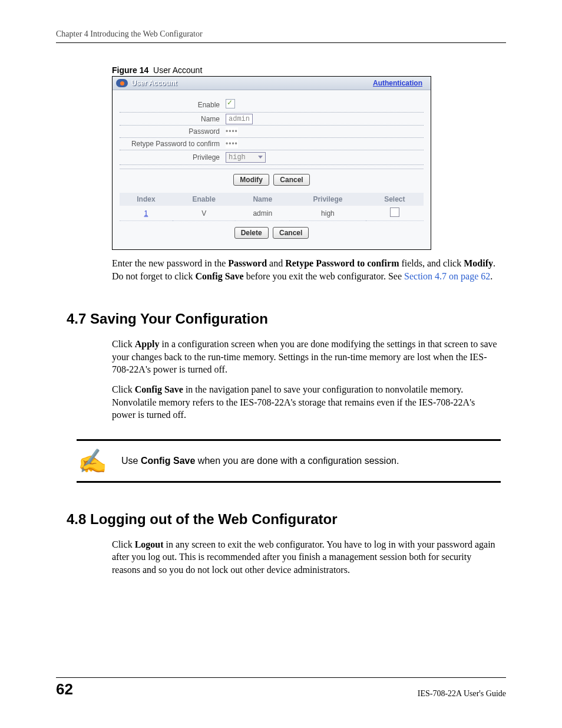  I want to click on paragraph-password-instructions: Enter the new password in the Password a…, so click(305, 270).